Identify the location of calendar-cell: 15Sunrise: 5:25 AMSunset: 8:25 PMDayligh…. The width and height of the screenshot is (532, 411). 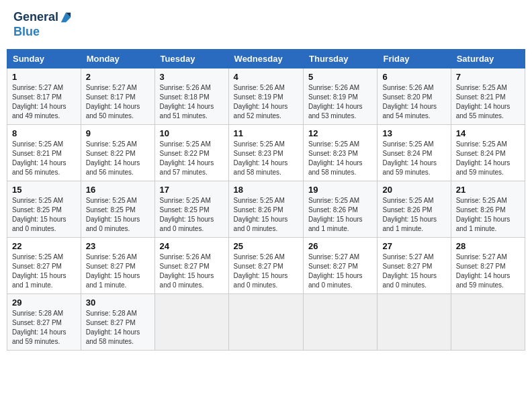
(44, 209).